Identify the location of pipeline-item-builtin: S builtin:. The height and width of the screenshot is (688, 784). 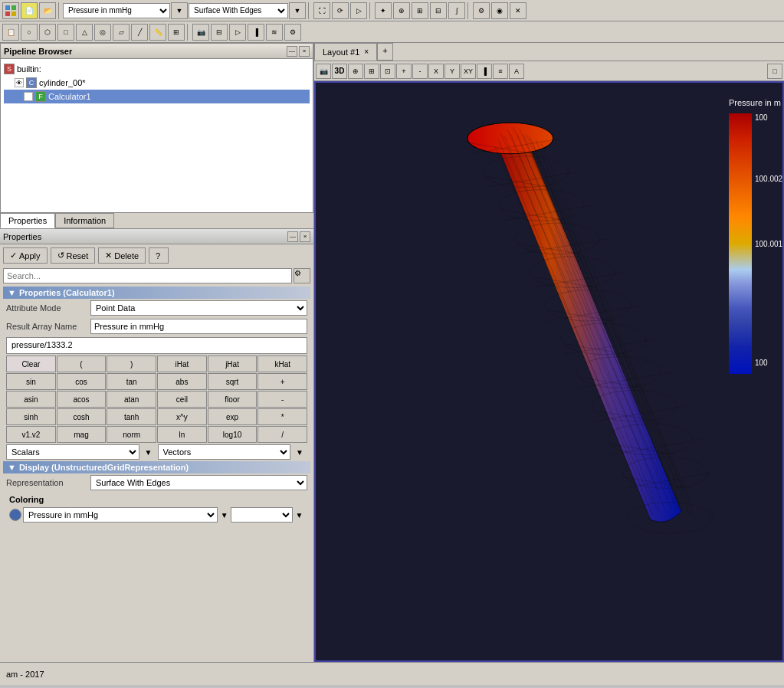
(156, 69).